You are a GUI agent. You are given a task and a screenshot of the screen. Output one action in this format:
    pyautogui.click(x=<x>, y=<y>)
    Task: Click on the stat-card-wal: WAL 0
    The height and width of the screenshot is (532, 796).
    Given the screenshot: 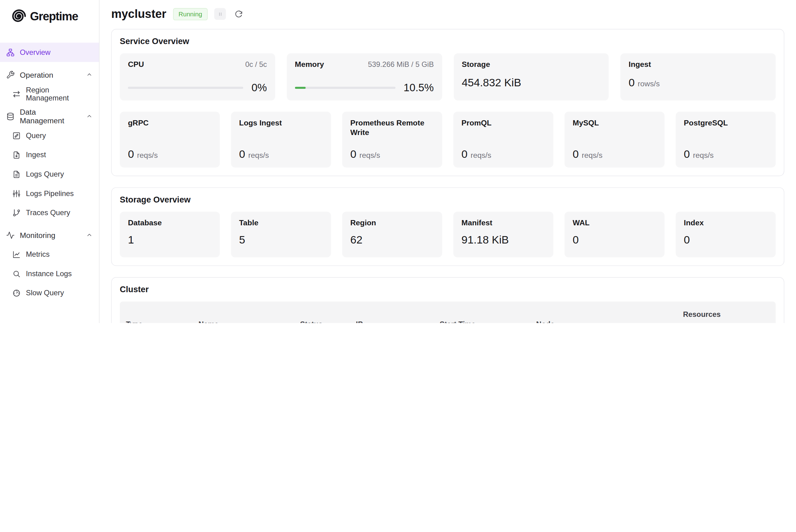 What is the action you would take?
    pyautogui.click(x=614, y=234)
    